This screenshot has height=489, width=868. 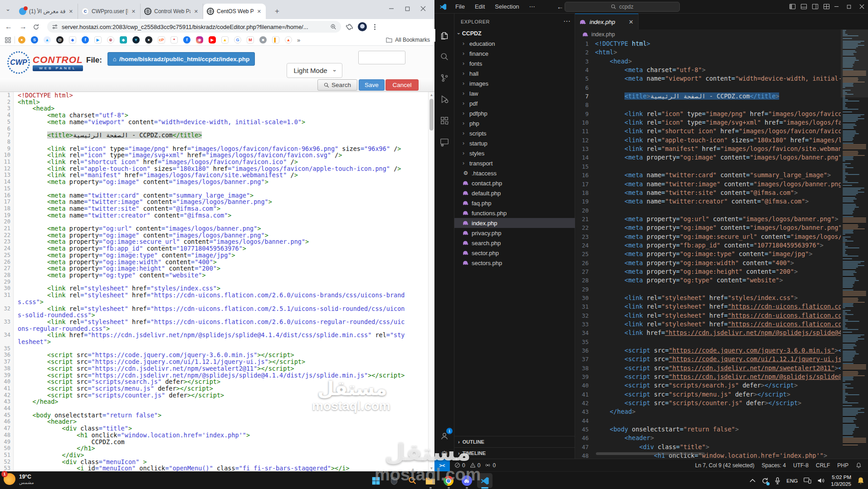 What do you see at coordinates (408, 40) in the screenshot?
I see `all-bookmarks-button: All Bookmarks` at bounding box center [408, 40].